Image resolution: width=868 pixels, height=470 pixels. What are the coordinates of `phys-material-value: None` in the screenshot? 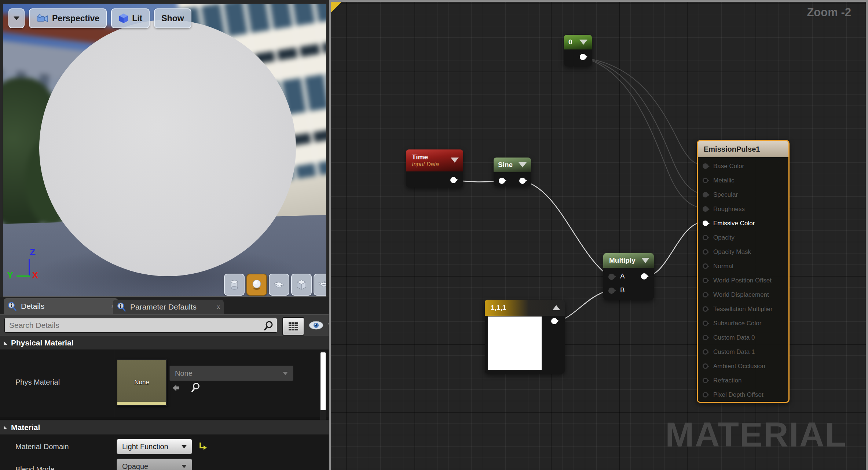 It's located at (184, 374).